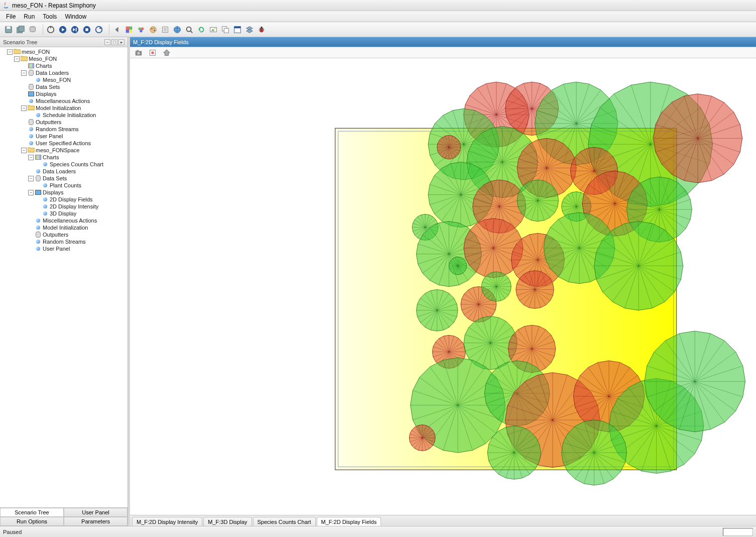  Describe the element at coordinates (78, 157) in the screenshot. I see `tree-node: −Charts` at that location.